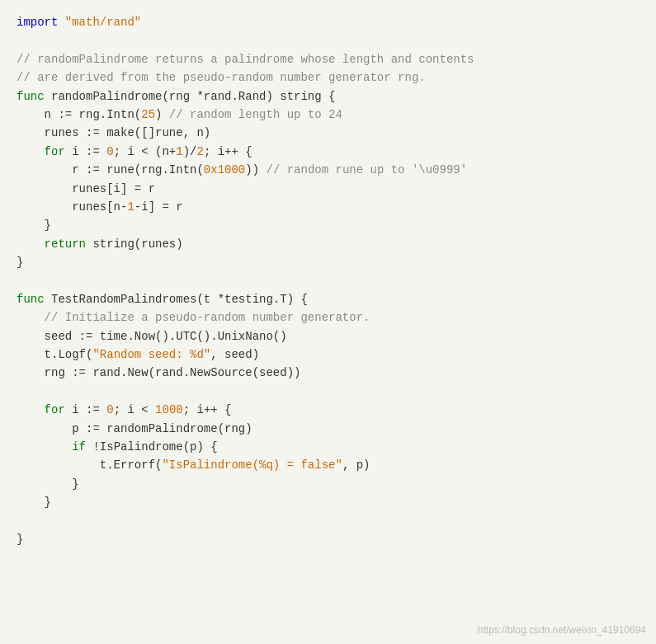  I want to click on code-token: , seed), so click(234, 355).